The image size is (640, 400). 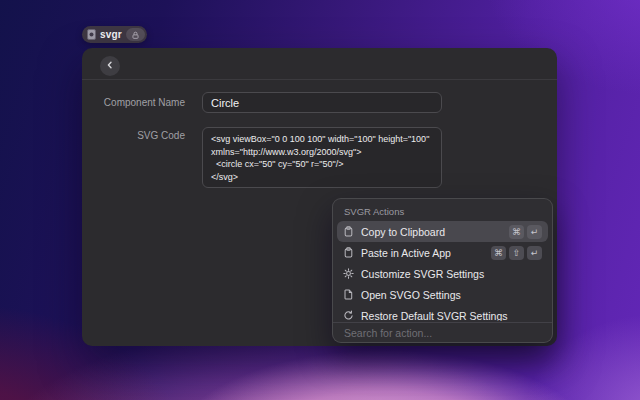 What do you see at coordinates (452, 316) in the screenshot?
I see `action-item-label: Restore Default SVGR Settings` at bounding box center [452, 316].